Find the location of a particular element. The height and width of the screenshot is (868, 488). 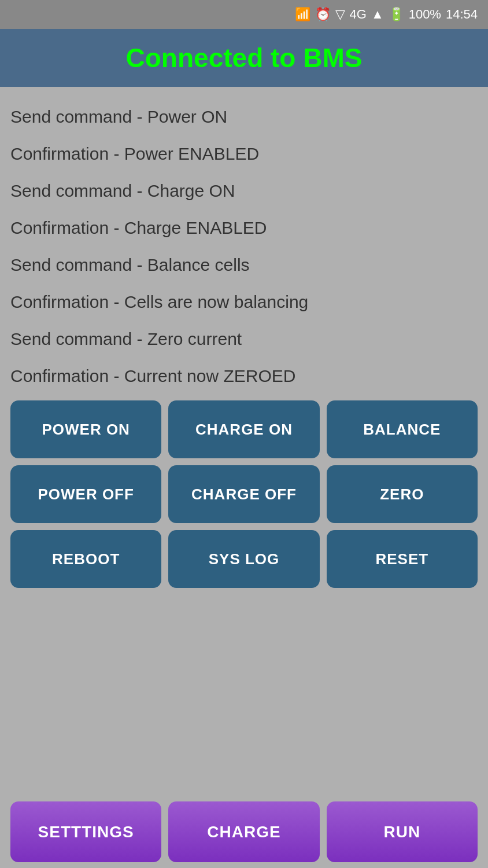

settings-button: SETTTINGS is located at coordinates (86, 832).